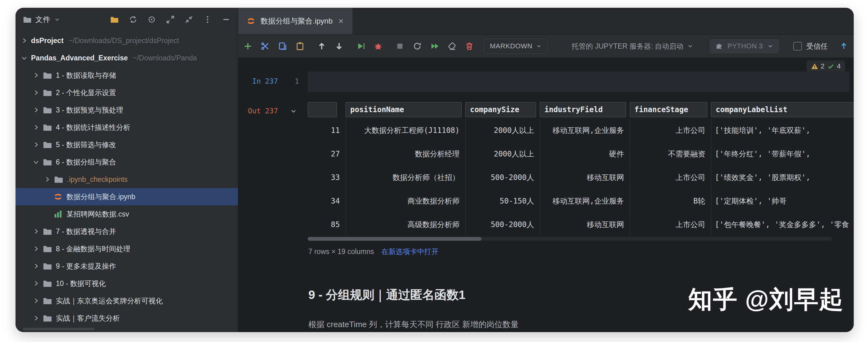  Describe the element at coordinates (826, 66) in the screenshot. I see `inspections-widget: 2 4` at that location.